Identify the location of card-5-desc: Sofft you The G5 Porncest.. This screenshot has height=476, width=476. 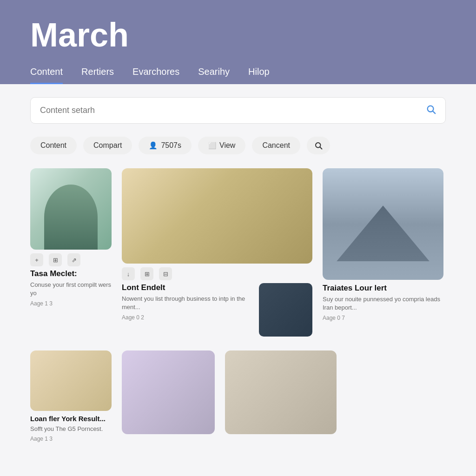
(71, 429).